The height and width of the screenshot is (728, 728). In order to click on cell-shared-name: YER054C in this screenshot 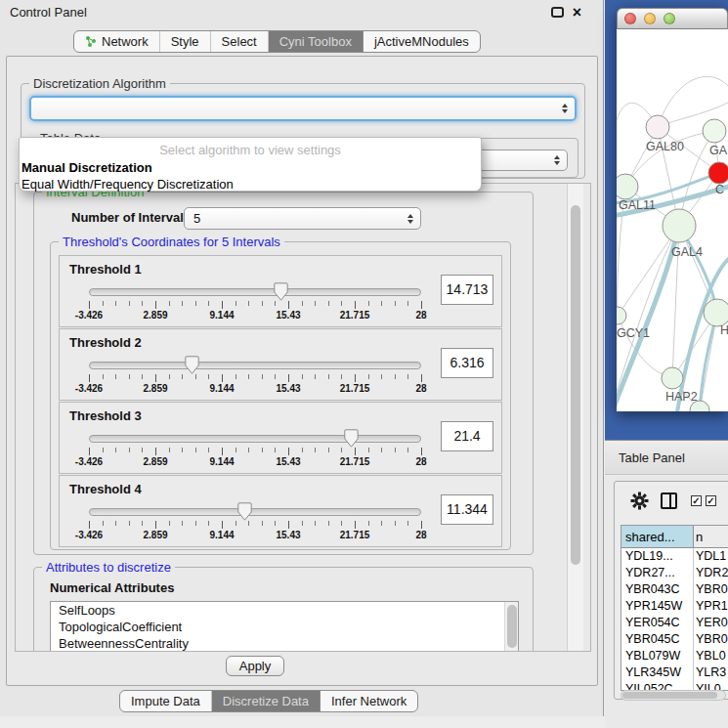, I will do `click(658, 623)`.